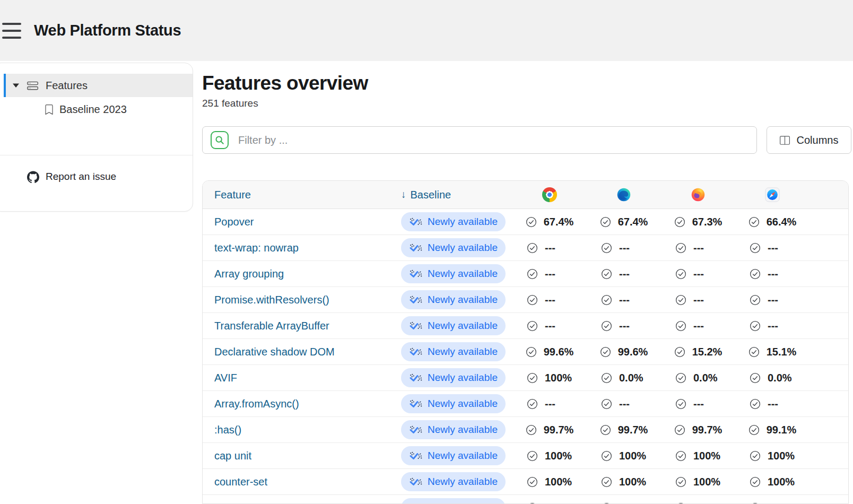  I want to click on safari-usage-value: 66.4%, so click(772, 222).